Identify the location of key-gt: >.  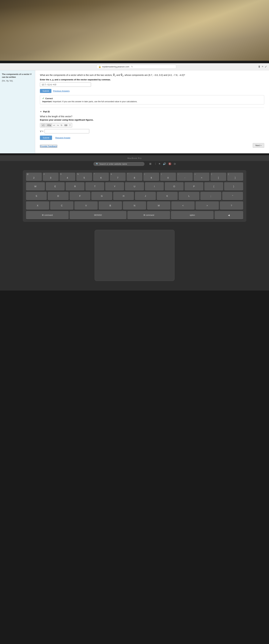
(207, 206).